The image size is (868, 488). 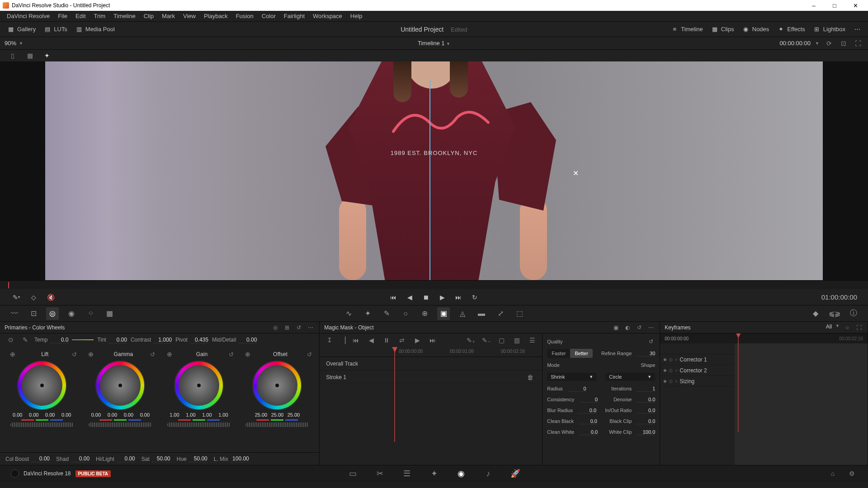 What do you see at coordinates (722, 29) in the screenshot?
I see `clips-button: ▦Clips` at bounding box center [722, 29].